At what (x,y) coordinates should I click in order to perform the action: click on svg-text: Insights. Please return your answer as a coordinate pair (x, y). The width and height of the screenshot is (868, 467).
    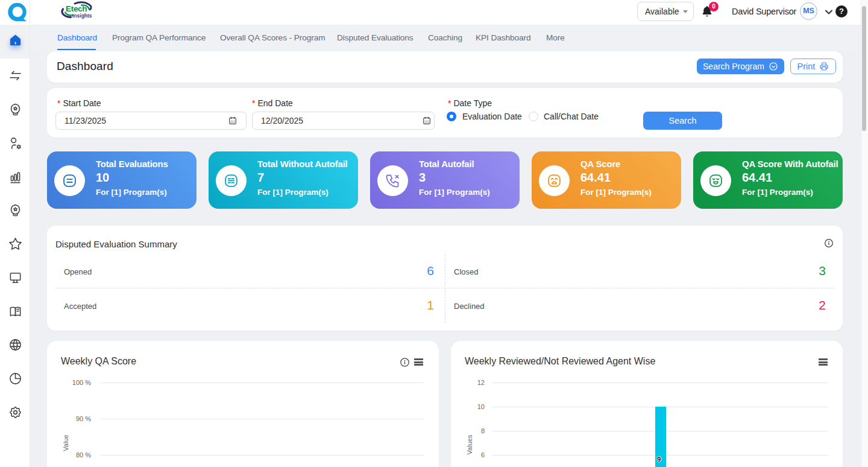
    Looking at the image, I should click on (82, 16).